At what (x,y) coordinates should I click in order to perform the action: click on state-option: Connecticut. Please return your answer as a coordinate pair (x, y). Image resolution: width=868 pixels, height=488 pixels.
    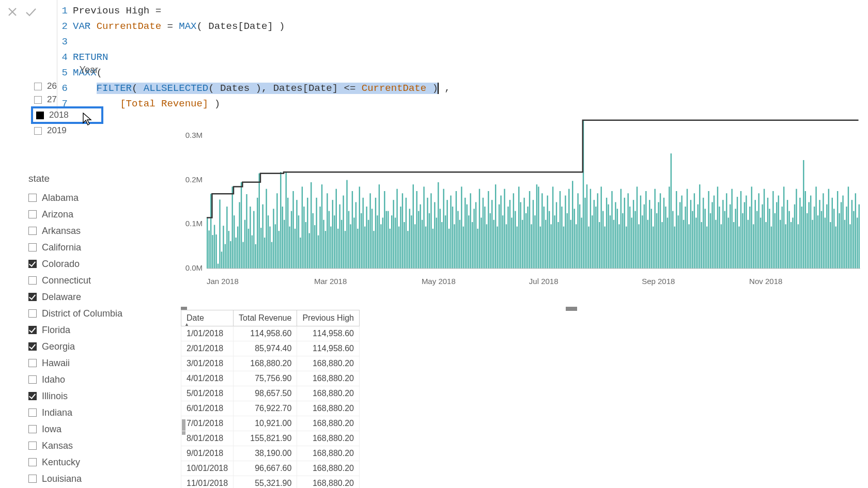
    Looking at the image, I should click on (89, 280).